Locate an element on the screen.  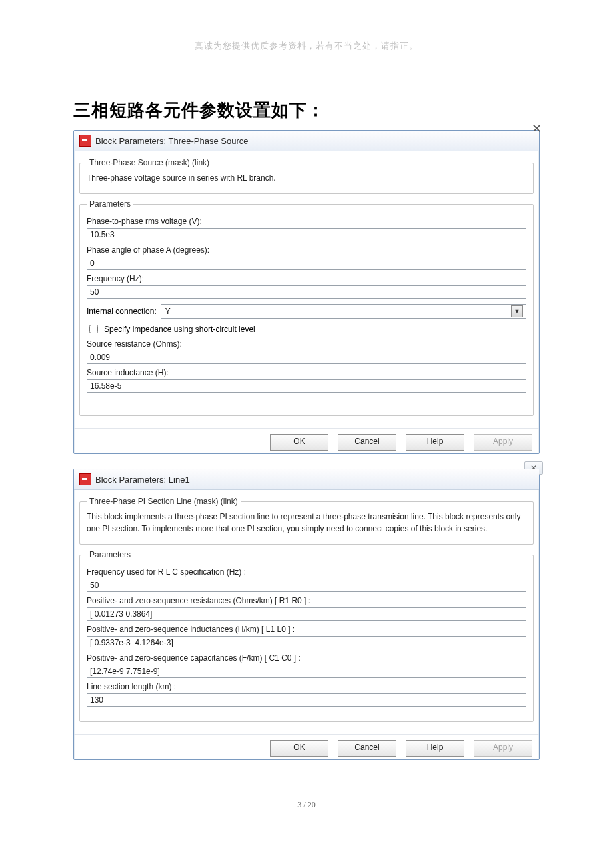
line-length-label: Line section length (km) : is located at coordinates (306, 687).